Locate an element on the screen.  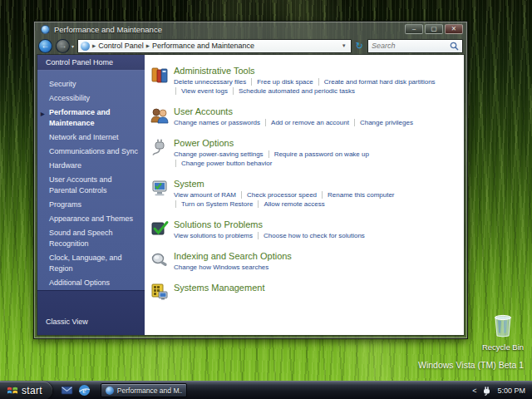
section-title: Systems Management is located at coordinates (316, 288).